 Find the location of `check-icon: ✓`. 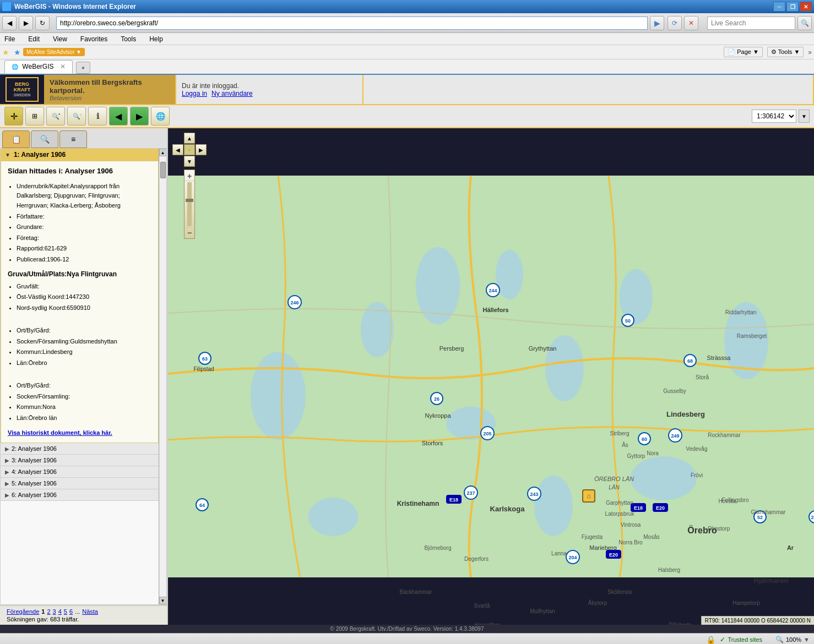

check-icon: ✓ is located at coordinates (723, 640).